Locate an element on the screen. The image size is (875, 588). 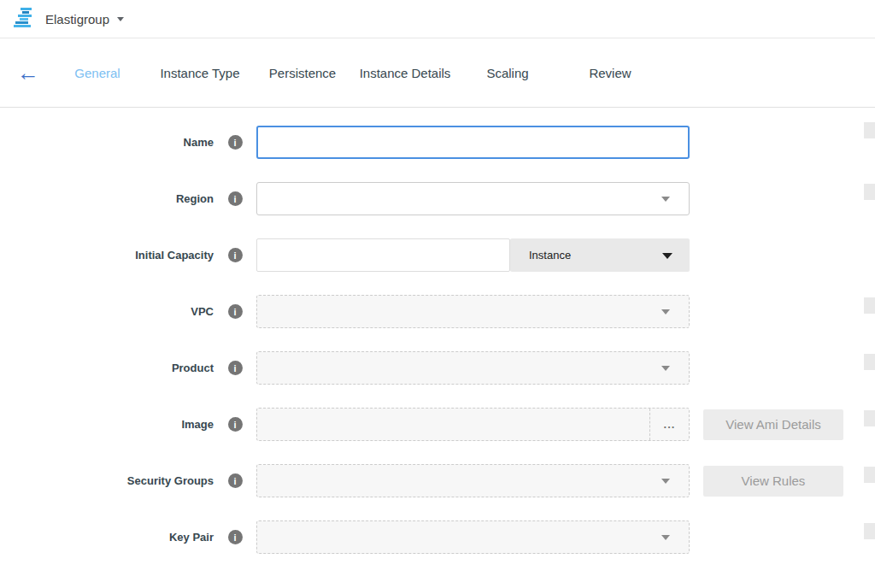
view-ami-details-button: View Ami Details is located at coordinates (773, 425).